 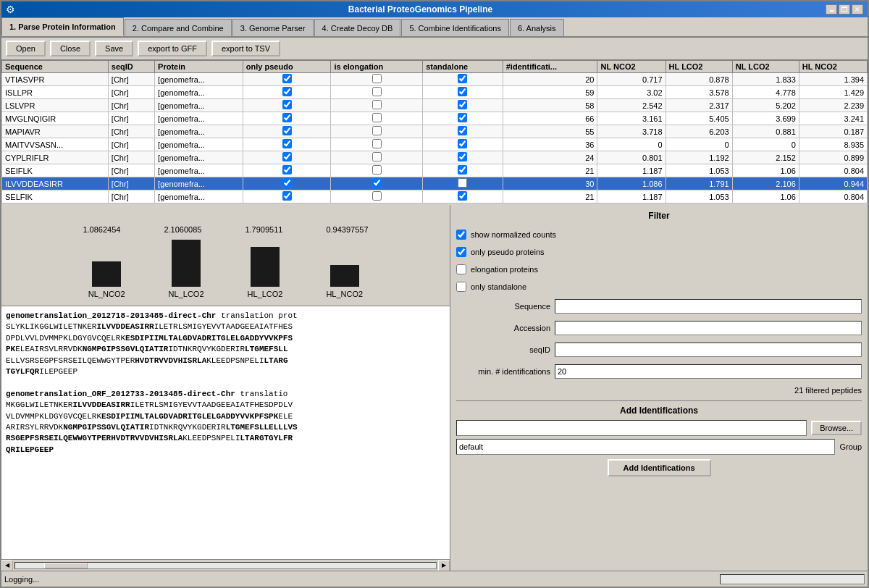 I want to click on col-hl-lco2: HL LCO2, so click(x=699, y=67).